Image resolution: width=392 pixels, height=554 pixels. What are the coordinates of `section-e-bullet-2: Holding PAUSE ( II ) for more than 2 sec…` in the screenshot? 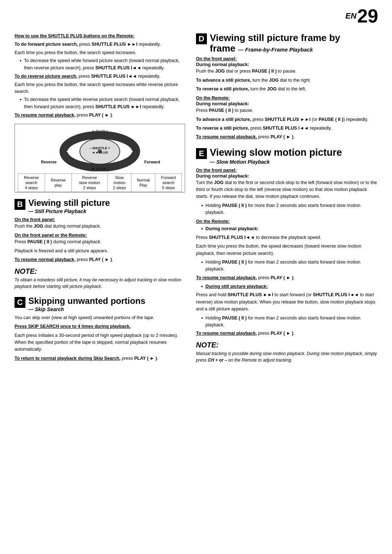 It's located at (289, 266).